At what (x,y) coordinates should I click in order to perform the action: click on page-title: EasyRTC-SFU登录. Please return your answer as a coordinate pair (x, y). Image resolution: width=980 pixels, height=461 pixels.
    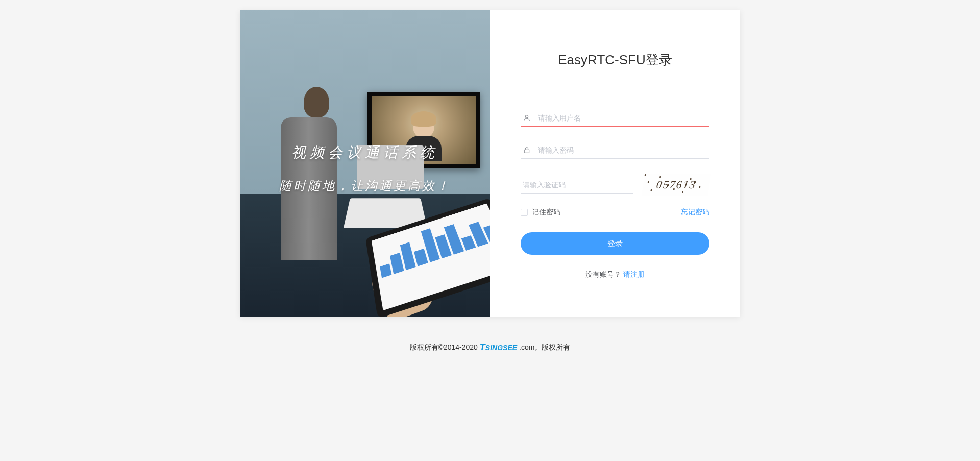
    Looking at the image, I should click on (615, 60).